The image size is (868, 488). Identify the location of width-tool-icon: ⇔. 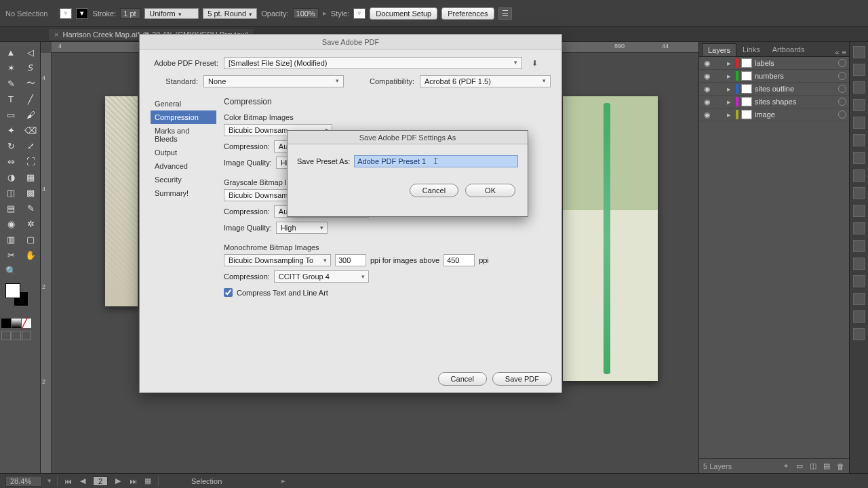
(11, 161).